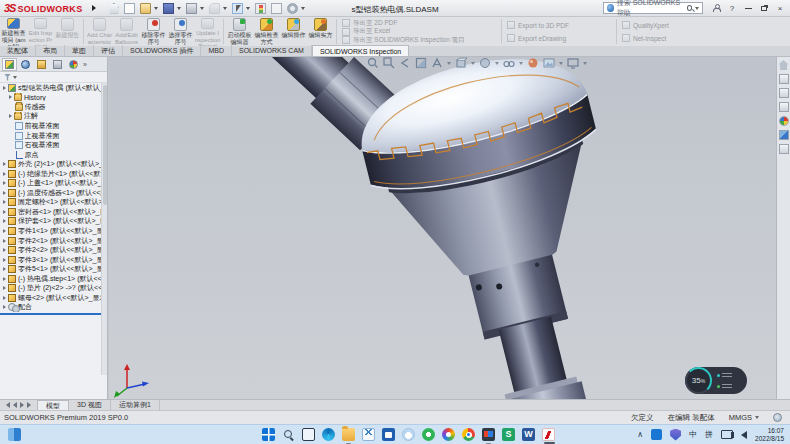 This screenshot has height=444, width=790. Describe the element at coordinates (373, 63) in the screenshot. I see `zoom-to-fit-icon` at that location.